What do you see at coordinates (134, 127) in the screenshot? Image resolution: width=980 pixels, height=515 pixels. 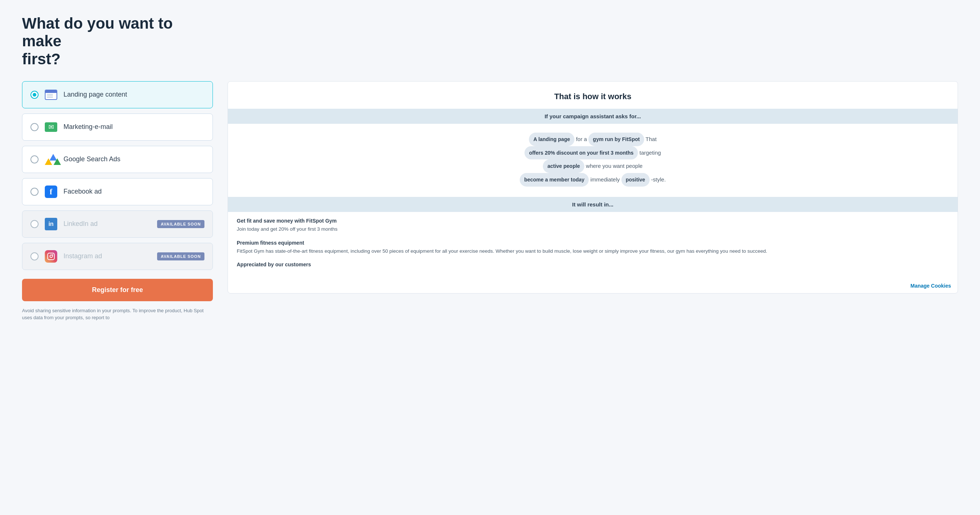 I see `option-label-marketing-email: Marketing-e-mail` at bounding box center [134, 127].